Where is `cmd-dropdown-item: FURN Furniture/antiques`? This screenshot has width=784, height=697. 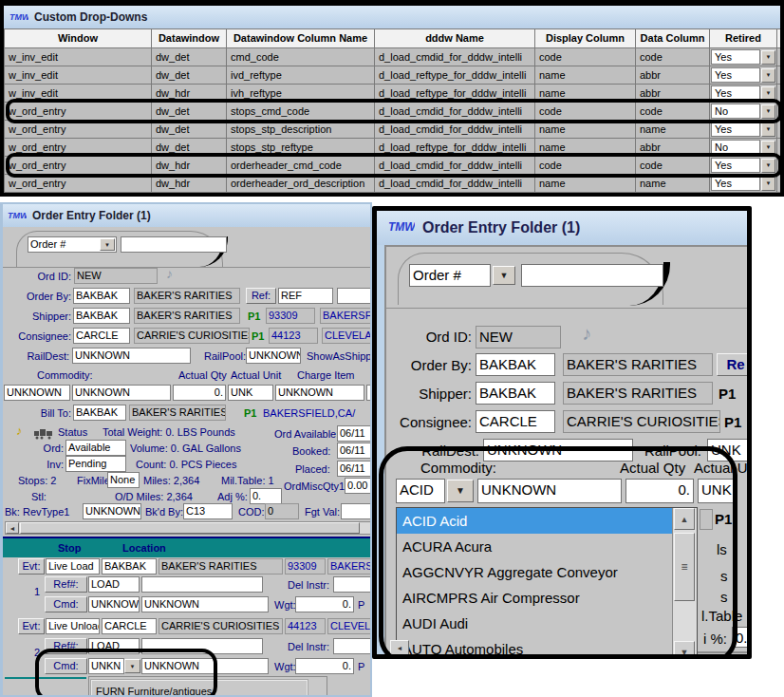 cmd-dropdown-item: FURN Furniture/antiques is located at coordinates (199, 688).